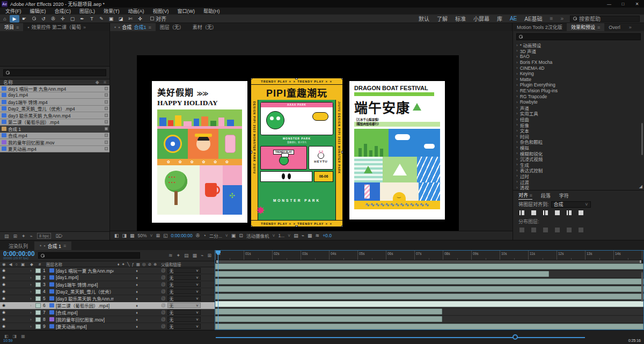 Image resolution: width=644 pixels, height=344 pixels. Describe the element at coordinates (44, 236) in the screenshot. I see `bit-depth-button: 8 bpc` at that location.